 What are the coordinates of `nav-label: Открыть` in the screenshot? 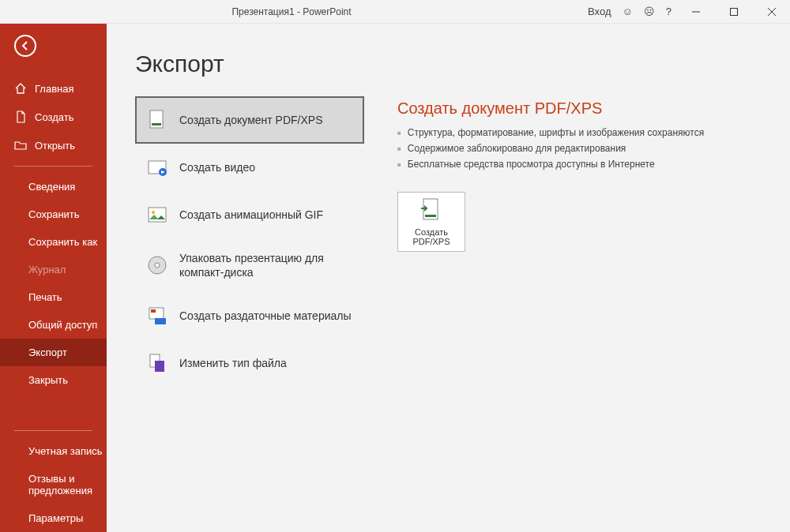 It's located at (55, 145).